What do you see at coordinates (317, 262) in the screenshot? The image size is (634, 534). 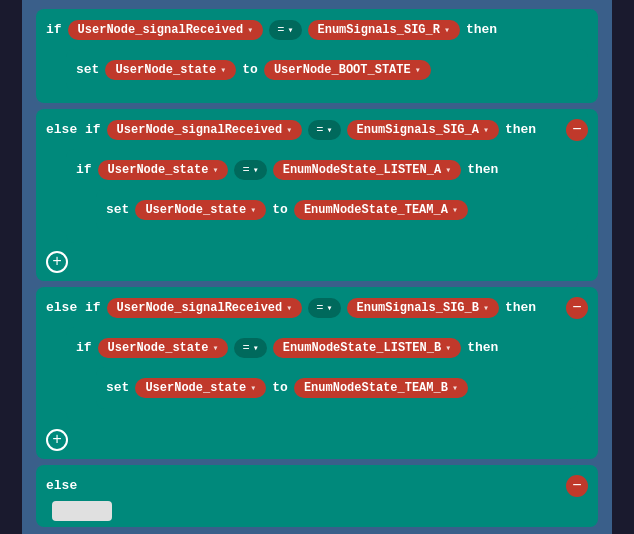 I see `add-row-1: +` at bounding box center [317, 262].